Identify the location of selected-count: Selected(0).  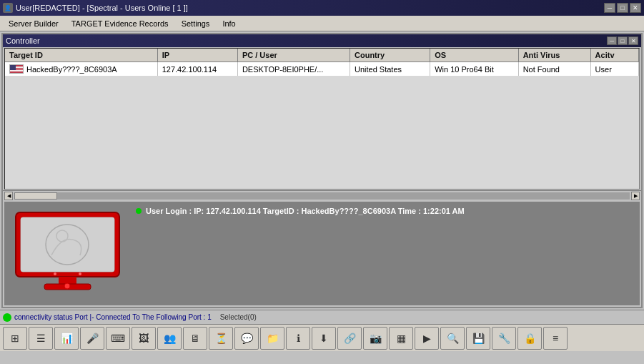
(239, 318).